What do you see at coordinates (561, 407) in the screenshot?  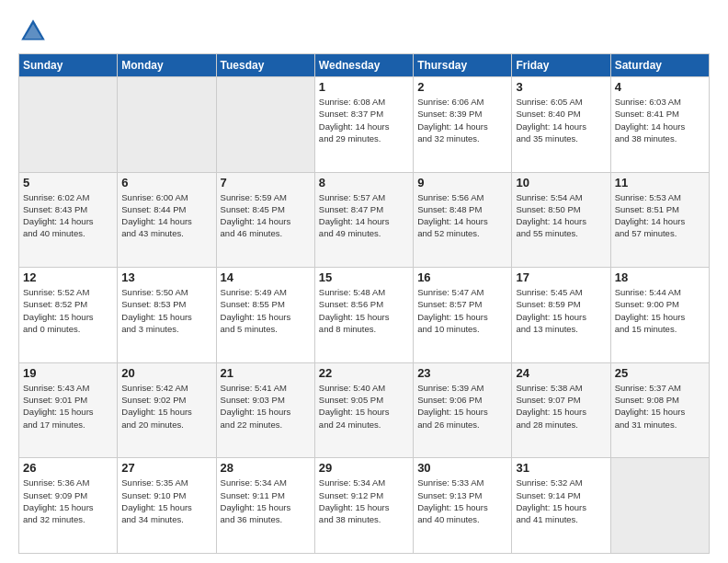 I see `day-info: Sunrise: 5:38 AM Sunset: 9:07 PM Dayligh…` at bounding box center [561, 407].